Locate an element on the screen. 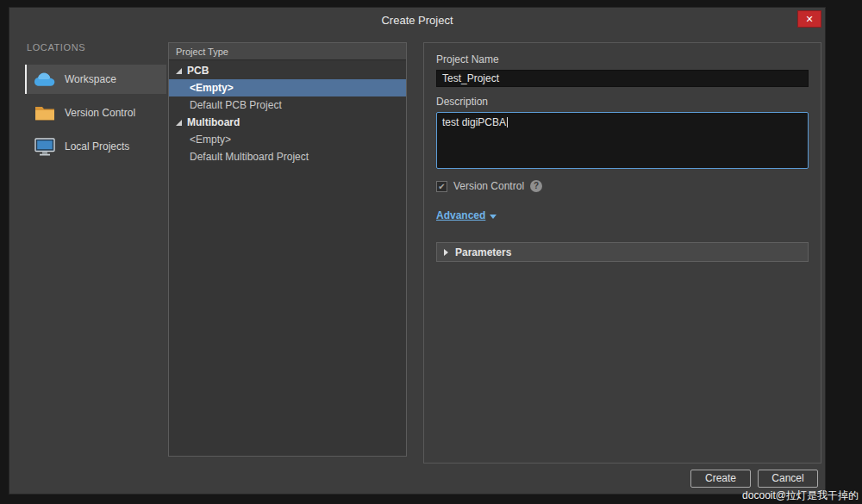 The height and width of the screenshot is (504, 862). close-icon: ✕ is located at coordinates (809, 19).